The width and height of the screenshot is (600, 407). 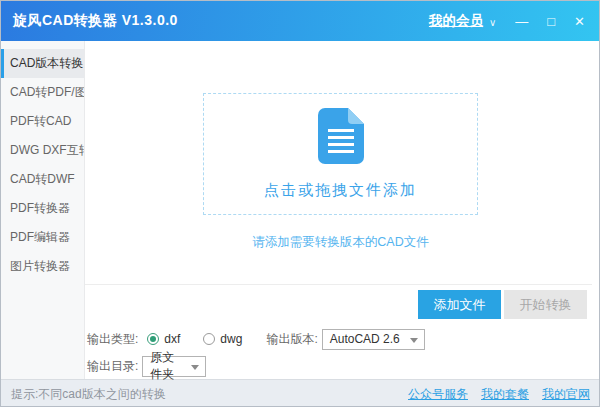 I want to click on output-version-value: AutoCAD 2.6, so click(x=365, y=339).